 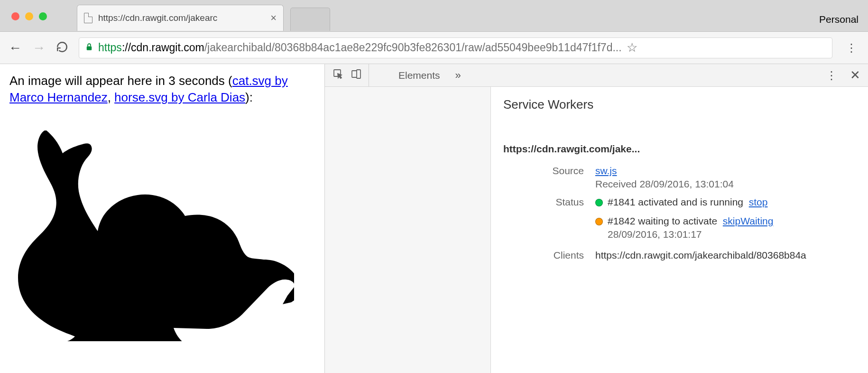 What do you see at coordinates (606, 171) in the screenshot?
I see `source-link: sw.js` at bounding box center [606, 171].